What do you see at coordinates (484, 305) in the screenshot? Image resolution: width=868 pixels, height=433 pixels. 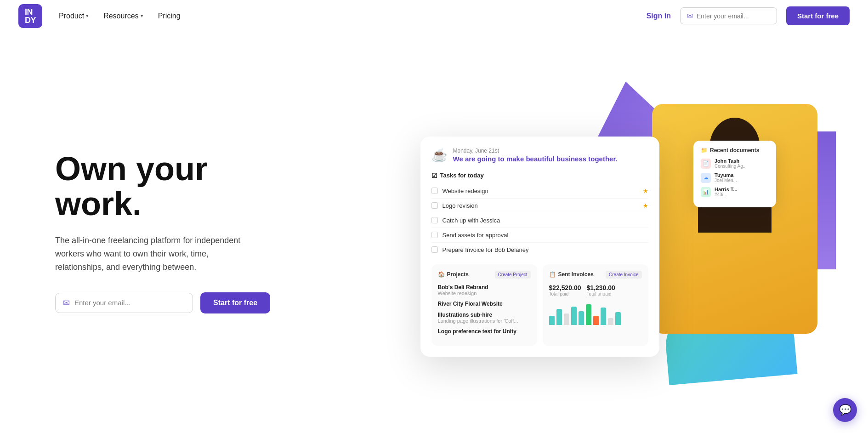 I see `projects-panel: 🏠 Projects Create Project Bob's Deli Reb…` at bounding box center [484, 305].